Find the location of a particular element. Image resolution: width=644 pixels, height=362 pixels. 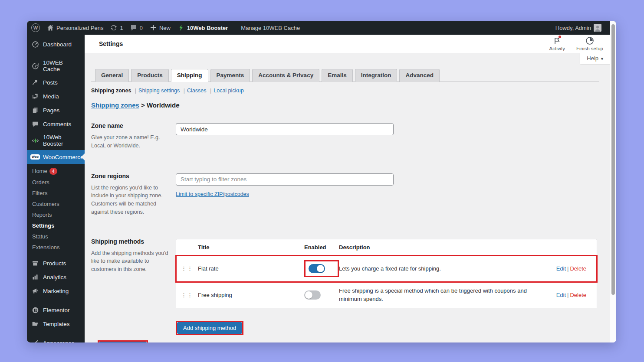

breadcrumb-shipping-zones-link: Shipping zones is located at coordinates (115, 105).